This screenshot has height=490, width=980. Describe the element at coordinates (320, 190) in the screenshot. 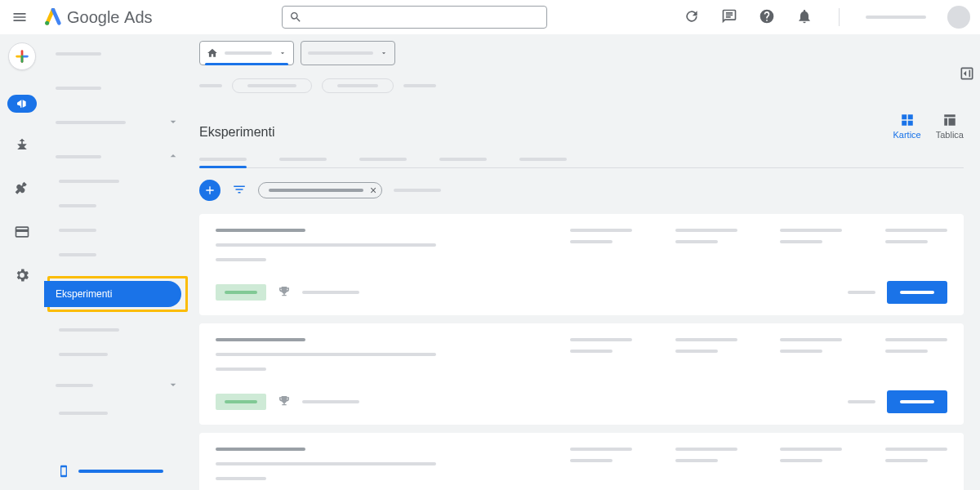

I see `filter-chip: ×` at that location.